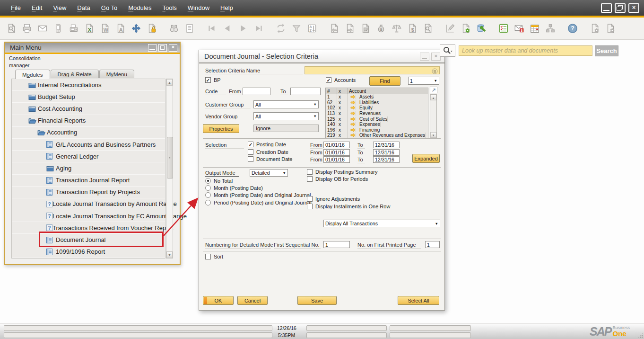  What do you see at coordinates (88, 109) in the screenshot?
I see `tree-item-cost-accounting: Cost Accounting` at bounding box center [88, 109].